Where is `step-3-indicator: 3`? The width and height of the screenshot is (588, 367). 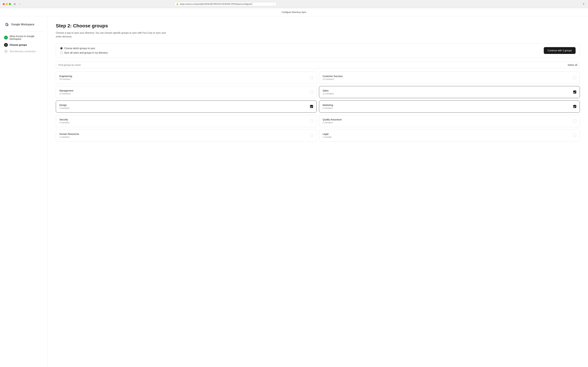 step-3-indicator: 3 is located at coordinates (6, 51).